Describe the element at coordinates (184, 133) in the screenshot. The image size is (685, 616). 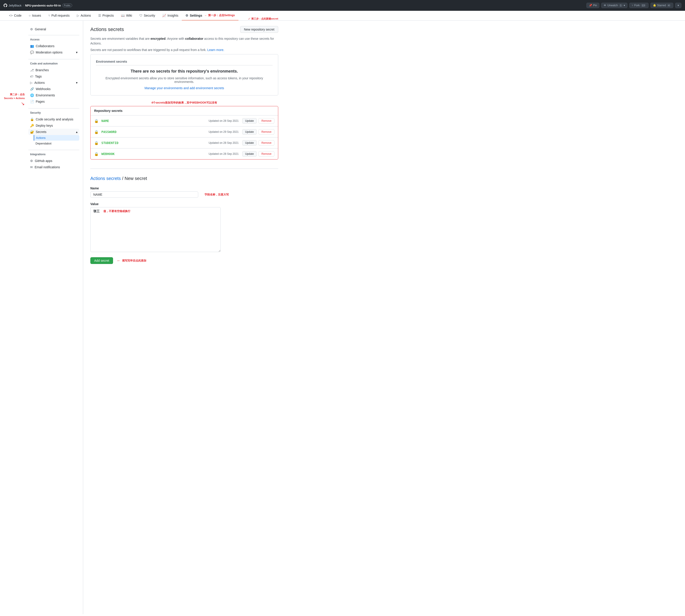
I see `repository-secrets-box: Repository secrets 🔒 NAME Updated on 28 …` at that location.